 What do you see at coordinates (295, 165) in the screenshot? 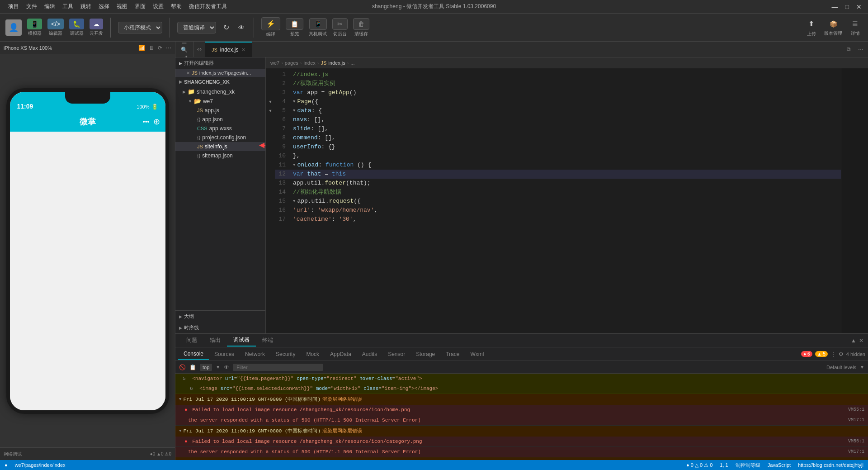
I see `fold-icon-11: ▼` at bounding box center [295, 165].